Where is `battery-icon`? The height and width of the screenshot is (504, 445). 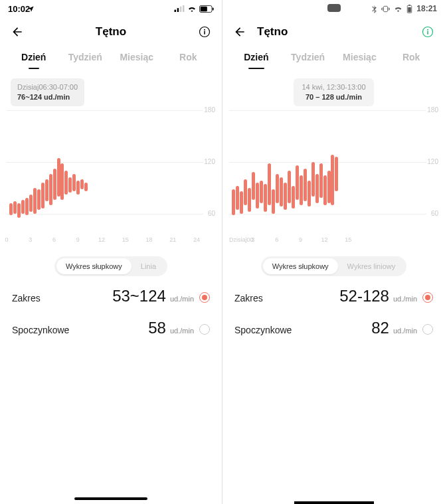
battery-icon is located at coordinates (207, 9).